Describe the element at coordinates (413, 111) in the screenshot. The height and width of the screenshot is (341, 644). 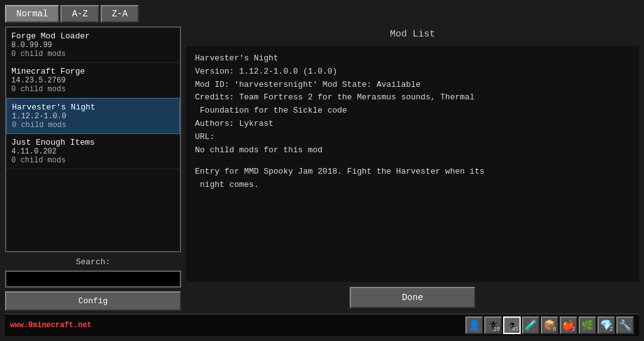
I see `mod-detail-line: Foundation for the Sickle code` at that location.